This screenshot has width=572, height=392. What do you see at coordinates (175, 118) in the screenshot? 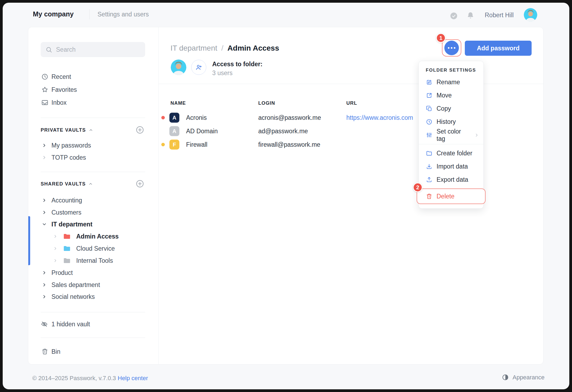
I see `password-icon: A` at bounding box center [175, 118].